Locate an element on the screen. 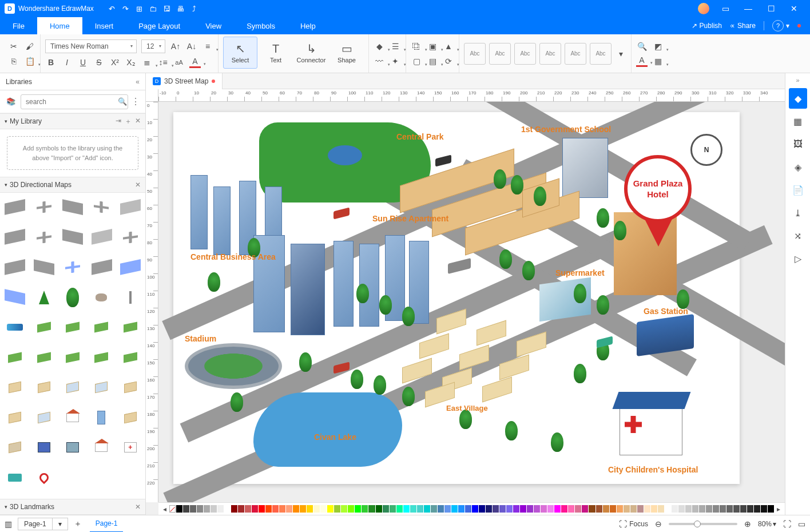 The image size is (810, 532). location-pin: Grand Plaza Hotel is located at coordinates (658, 201).